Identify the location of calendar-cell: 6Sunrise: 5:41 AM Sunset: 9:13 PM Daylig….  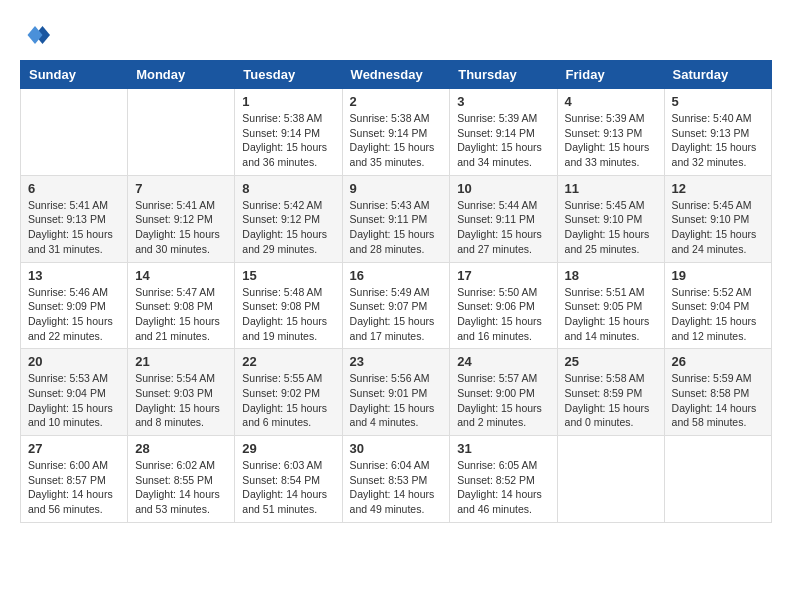
(74, 218).